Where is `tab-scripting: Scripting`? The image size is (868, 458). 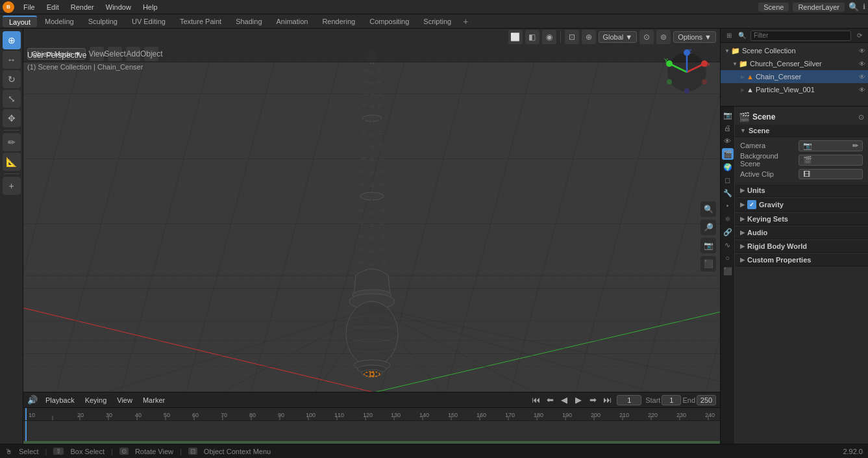
tab-scripting: Scripting is located at coordinates (438, 21).